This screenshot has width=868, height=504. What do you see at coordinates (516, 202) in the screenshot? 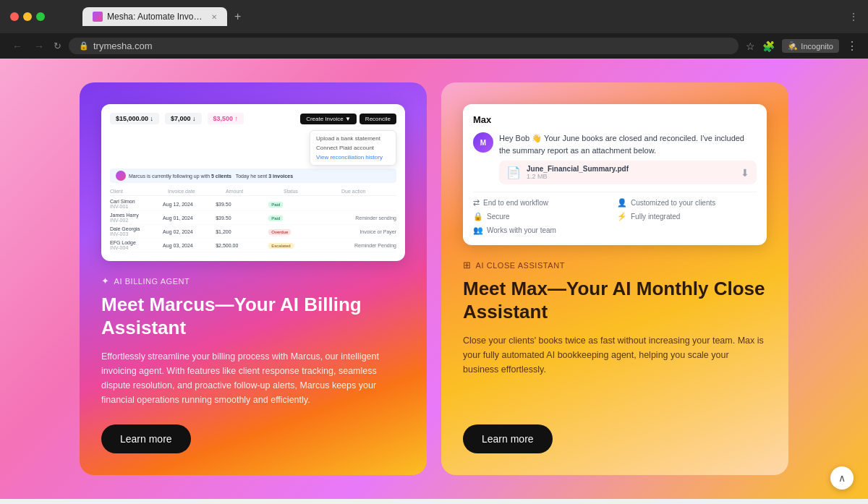
I see `feature-workflow-label: End to end workflow` at bounding box center [516, 202].